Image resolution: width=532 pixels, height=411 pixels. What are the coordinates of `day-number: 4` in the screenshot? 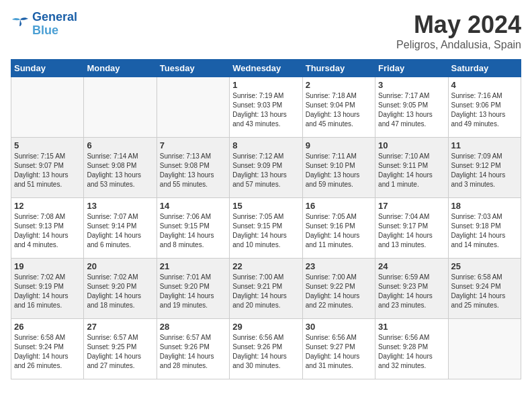 It's located at (485, 85).